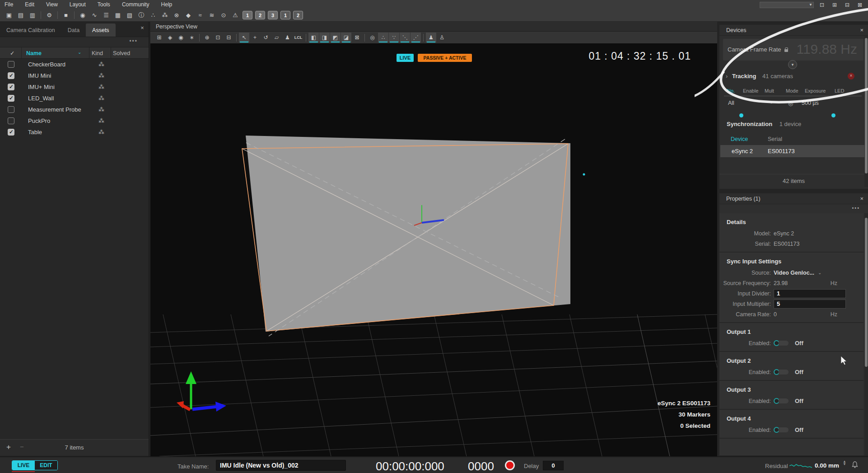 This screenshot has height=473, width=868. Describe the element at coordinates (442, 37) in the screenshot. I see `show-avatar-icon: ♙` at that location.